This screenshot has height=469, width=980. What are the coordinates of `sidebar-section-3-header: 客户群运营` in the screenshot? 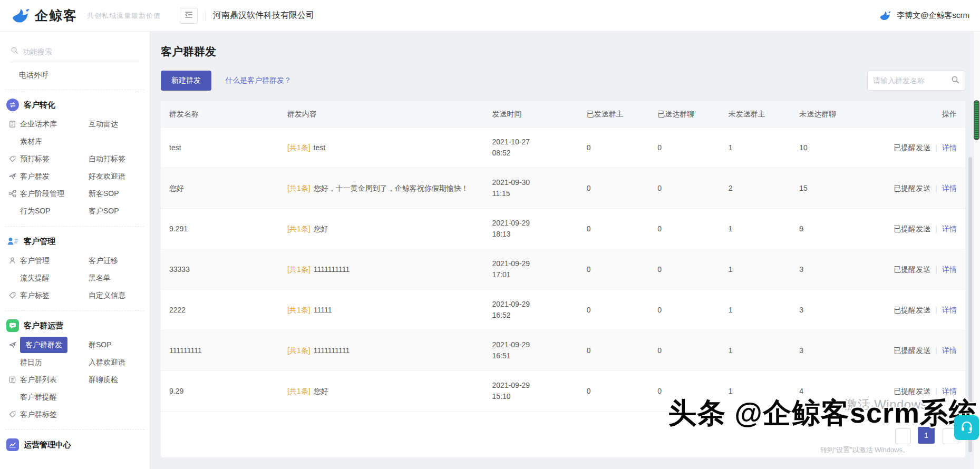 It's located at (78, 326).